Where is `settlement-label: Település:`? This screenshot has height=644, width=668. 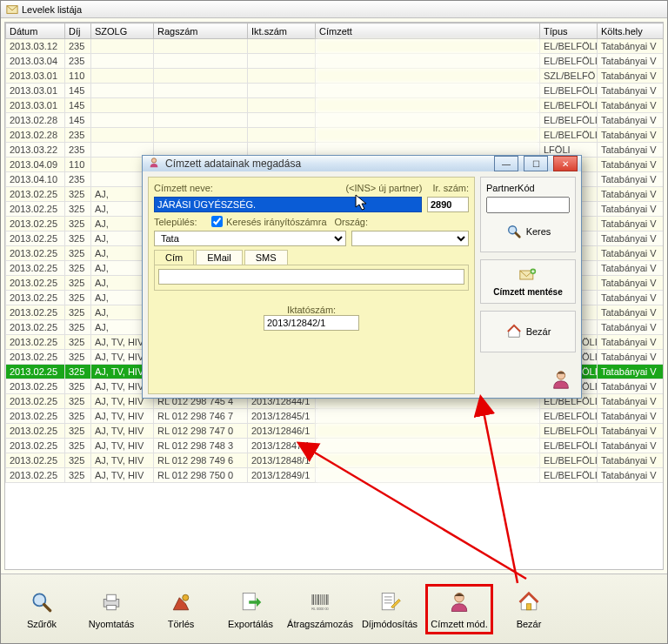
settlement-label: Település: is located at coordinates (180, 222).